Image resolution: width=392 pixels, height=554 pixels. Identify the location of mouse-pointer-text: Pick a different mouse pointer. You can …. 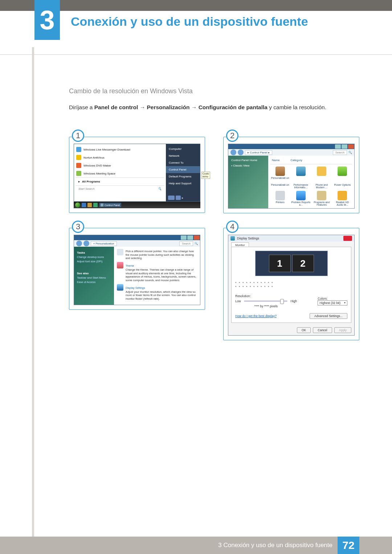
(161, 255).